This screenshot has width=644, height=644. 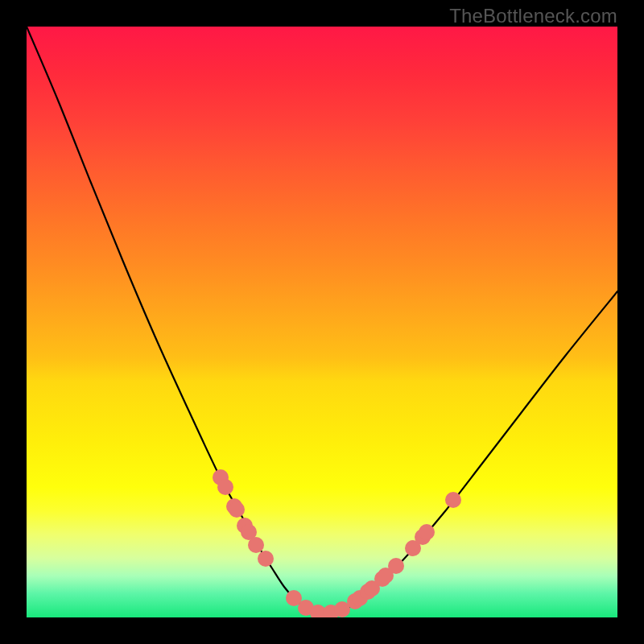 What do you see at coordinates (533, 16) in the screenshot?
I see `watermark-text: TheBottleneck.com` at bounding box center [533, 16].